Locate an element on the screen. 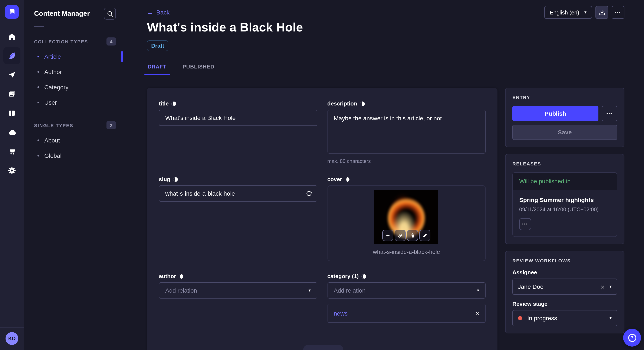 This screenshot has height=350, width=644. refresh-icon is located at coordinates (309, 194).